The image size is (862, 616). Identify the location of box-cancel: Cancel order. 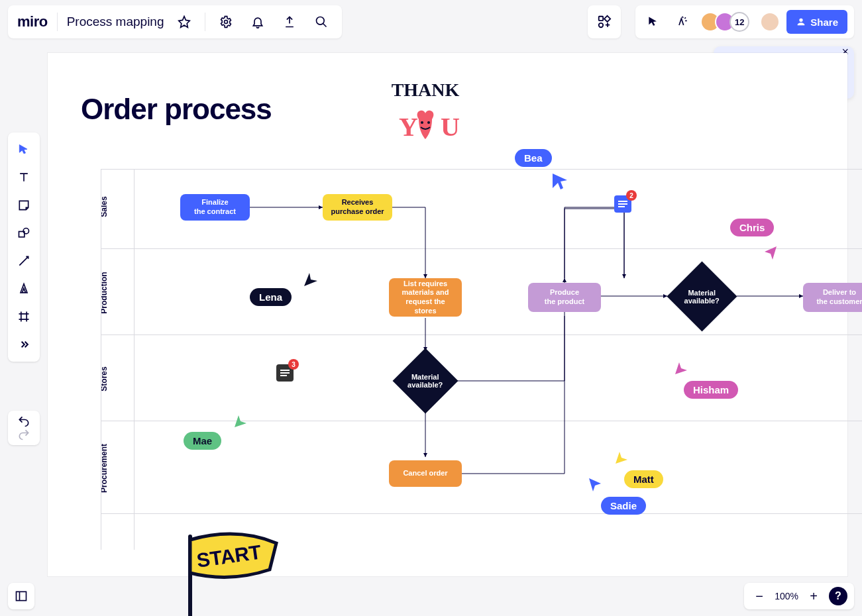
(425, 474).